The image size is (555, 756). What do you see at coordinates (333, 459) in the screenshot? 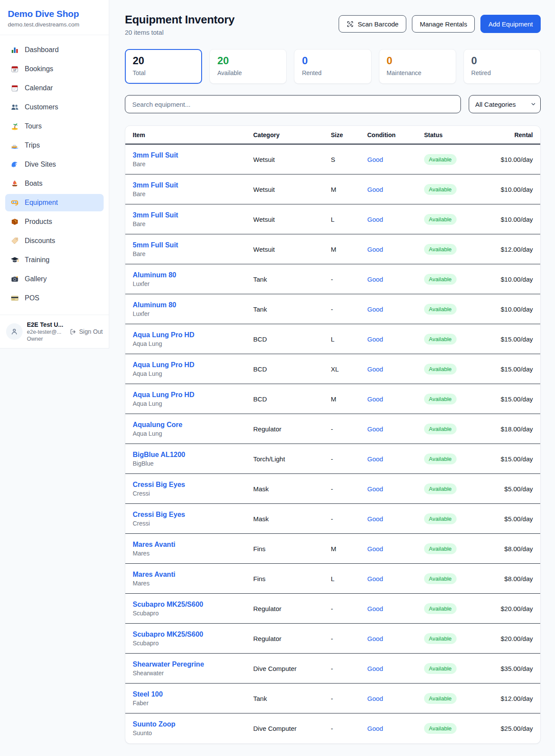
I see `table-row: BigBlue AL1200 BigBlue Torch/Light - Goo…` at bounding box center [333, 459].